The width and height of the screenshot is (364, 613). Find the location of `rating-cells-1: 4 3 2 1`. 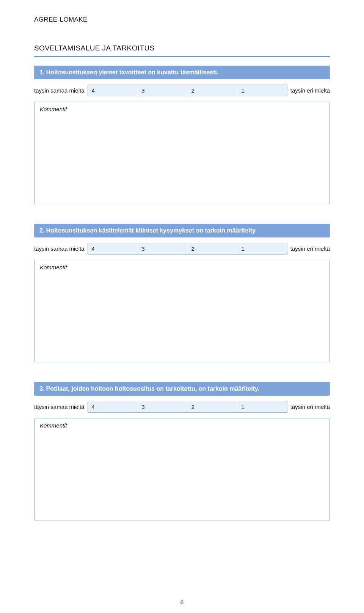

rating-cells-1: 4 3 2 1 is located at coordinates (187, 90).